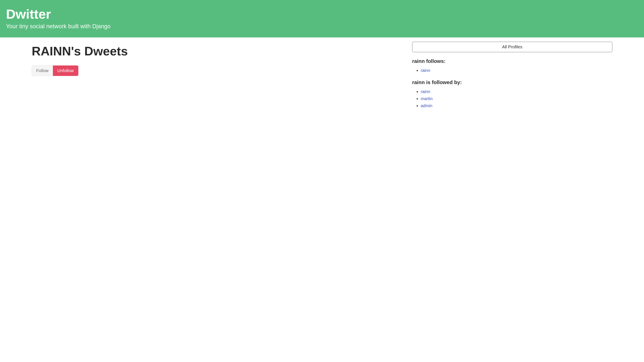 The image size is (644, 362). I want to click on follow-button: Follow, so click(42, 71).